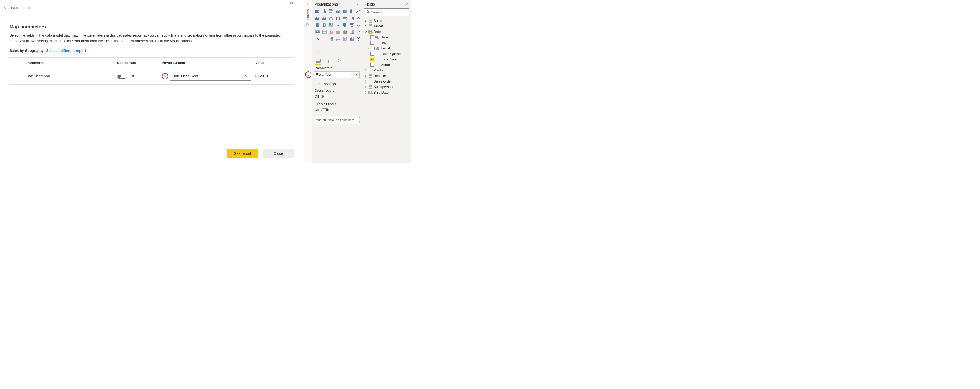 The height and width of the screenshot is (389, 980). Describe the element at coordinates (62, 62) in the screenshot. I see `col-parameter: Parameter` at that location.